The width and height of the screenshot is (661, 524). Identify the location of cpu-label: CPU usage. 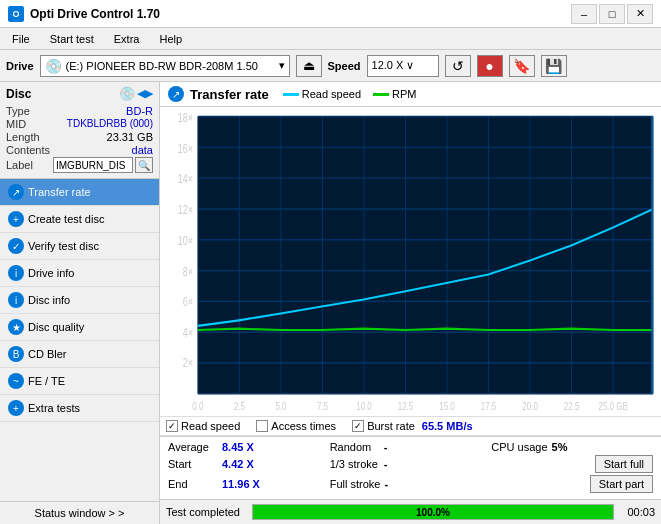
(519, 447).